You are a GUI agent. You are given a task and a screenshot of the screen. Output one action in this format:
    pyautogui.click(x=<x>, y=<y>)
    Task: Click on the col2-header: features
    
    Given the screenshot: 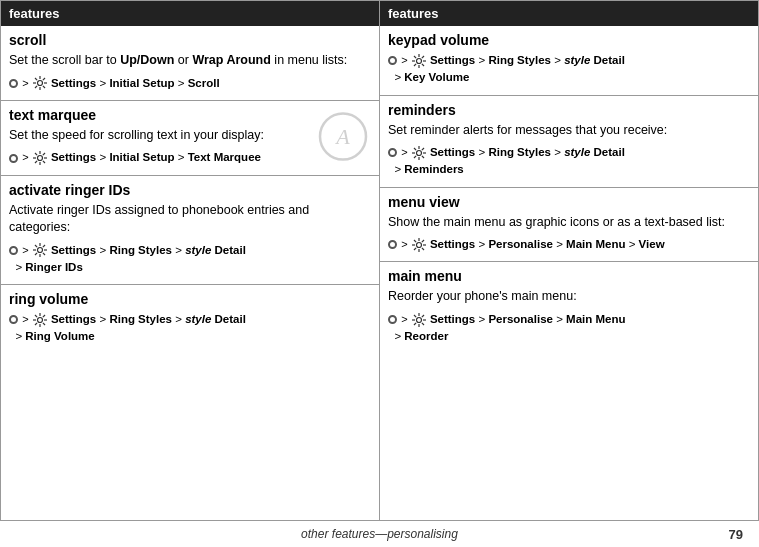 What is the action you would take?
    pyautogui.click(x=569, y=14)
    